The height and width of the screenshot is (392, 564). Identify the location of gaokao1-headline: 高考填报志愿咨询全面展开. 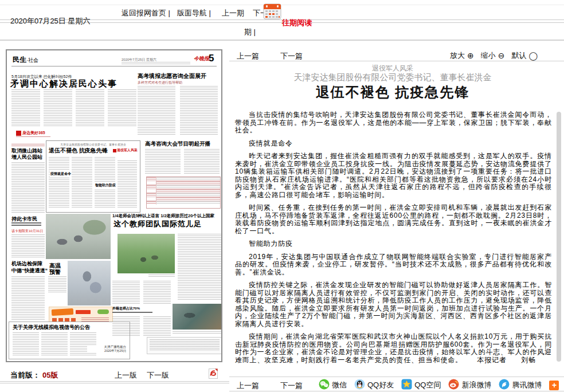
(172, 76).